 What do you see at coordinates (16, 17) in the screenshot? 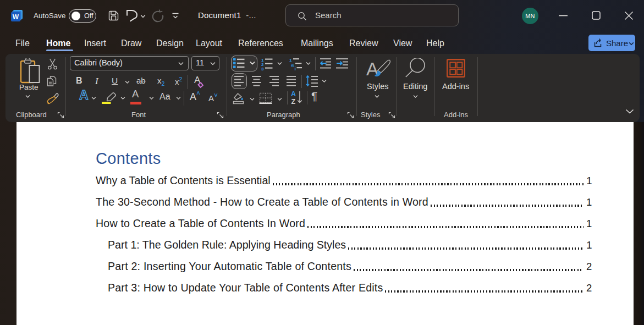
I see `svg-text: W` at bounding box center [16, 17].